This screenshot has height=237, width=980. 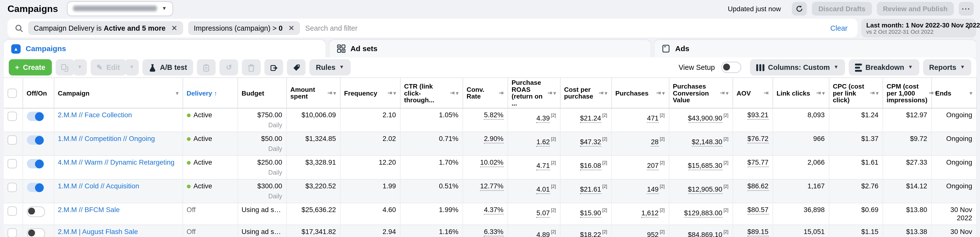 What do you see at coordinates (839, 28) in the screenshot?
I see `clear-filters-link: Clear` at bounding box center [839, 28].